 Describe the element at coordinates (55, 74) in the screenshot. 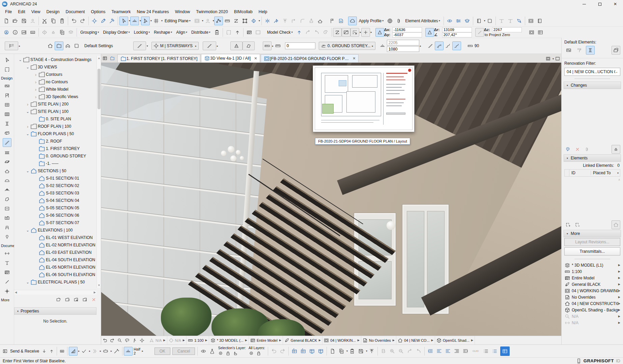

I see `navigator-tree-item: Contours` at that location.